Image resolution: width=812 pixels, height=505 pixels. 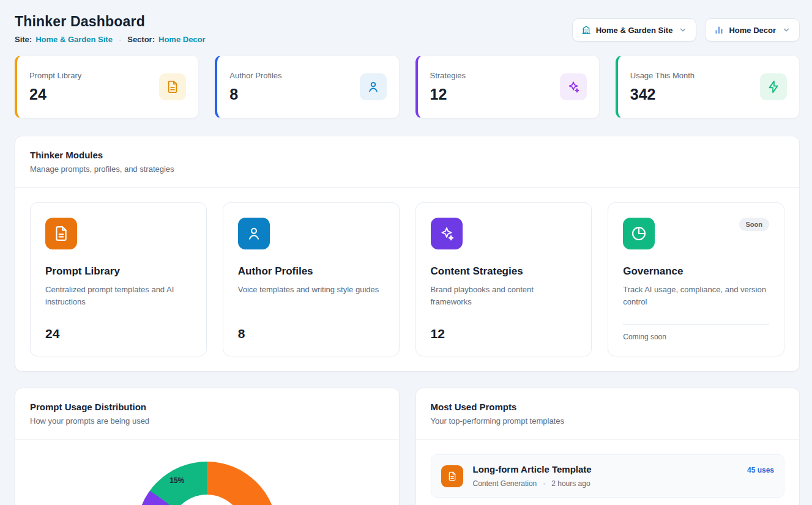 What do you see at coordinates (55, 87) in the screenshot?
I see `stat-info: Prompt Library 24` at bounding box center [55, 87].